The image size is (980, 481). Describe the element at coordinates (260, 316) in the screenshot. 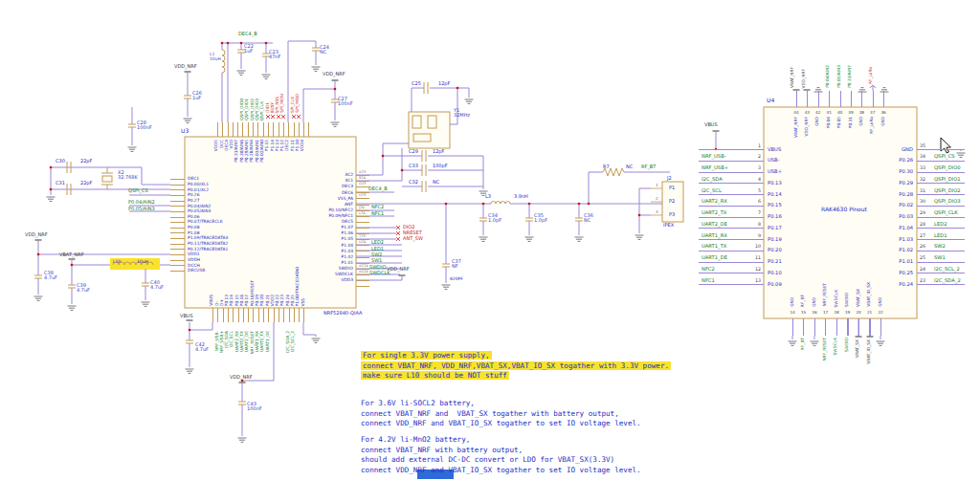

I see `u3-bottom-pin-stubs` at that location.